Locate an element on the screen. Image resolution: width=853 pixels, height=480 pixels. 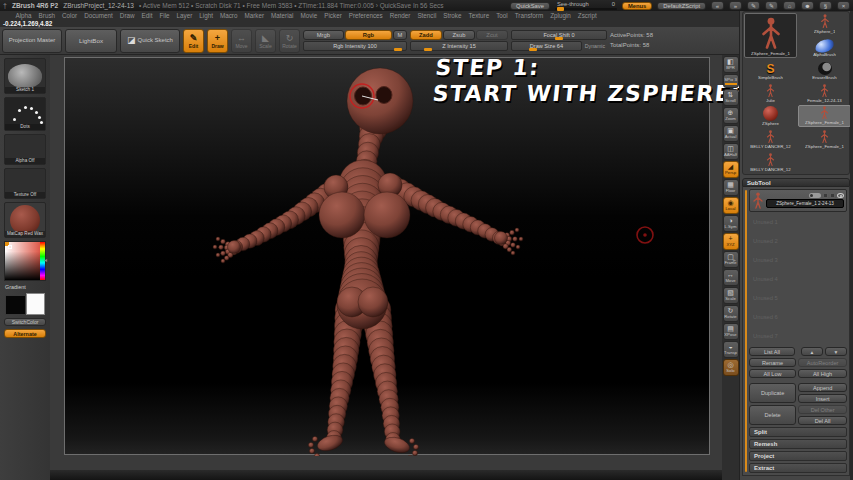
all-high-button: All High is located at coordinates (822, 374).